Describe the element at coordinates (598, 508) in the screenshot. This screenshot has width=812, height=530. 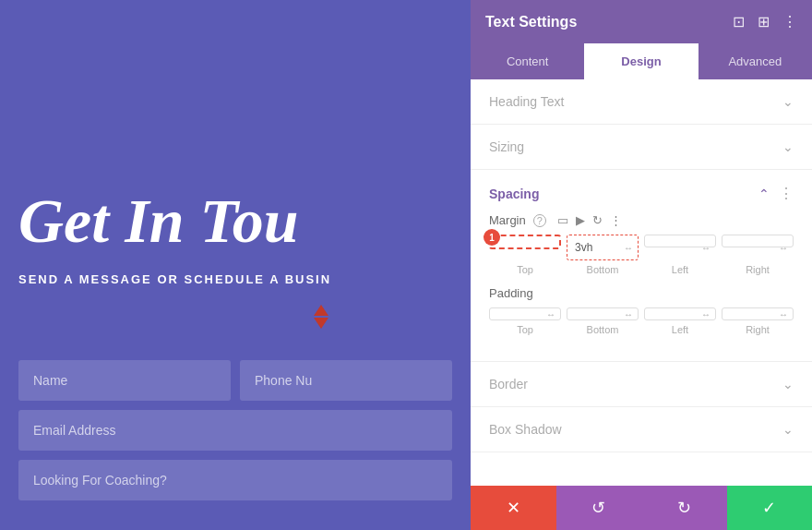
I see `reset-icon: ↺` at that location.